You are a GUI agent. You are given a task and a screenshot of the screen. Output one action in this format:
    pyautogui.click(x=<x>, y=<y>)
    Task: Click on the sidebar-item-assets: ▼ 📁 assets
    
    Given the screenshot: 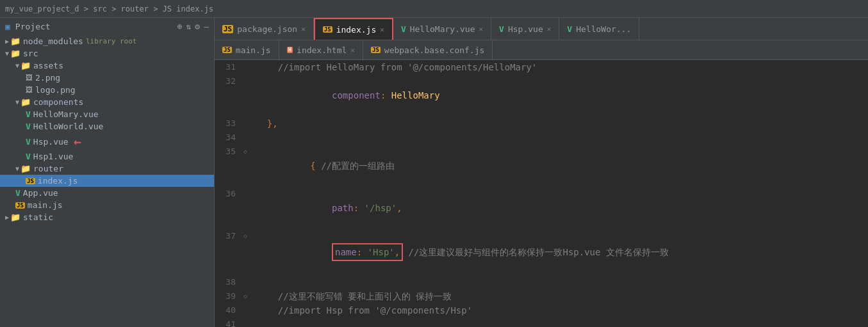 What is the action you would take?
    pyautogui.click(x=107, y=65)
    